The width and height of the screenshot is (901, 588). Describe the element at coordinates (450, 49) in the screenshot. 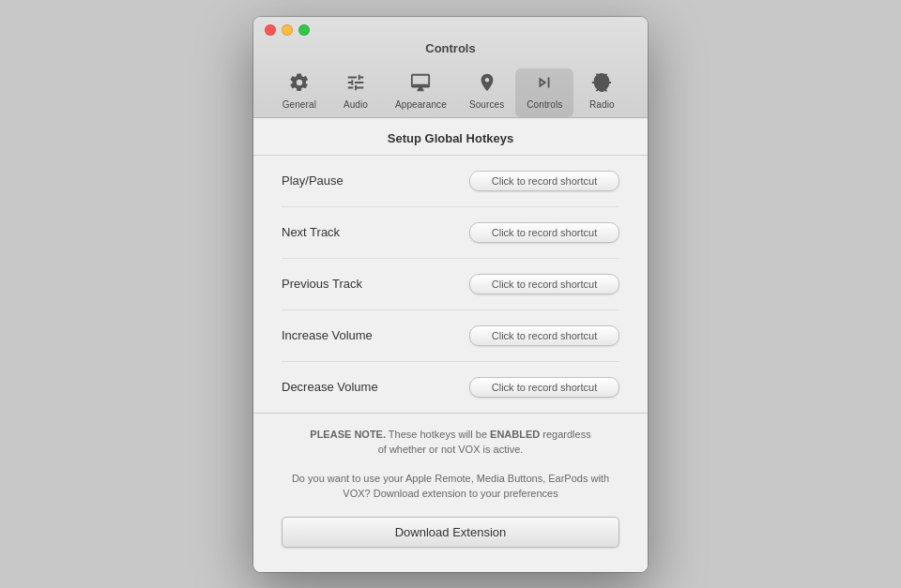

I see `window-title: Controls` at that location.